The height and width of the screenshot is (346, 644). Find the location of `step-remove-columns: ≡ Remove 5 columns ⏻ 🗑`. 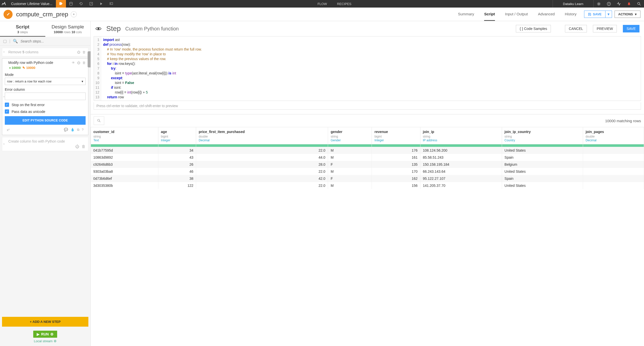

step-remove-columns: ≡ Remove 5 columns ⏻ 🗑 is located at coordinates (45, 52).